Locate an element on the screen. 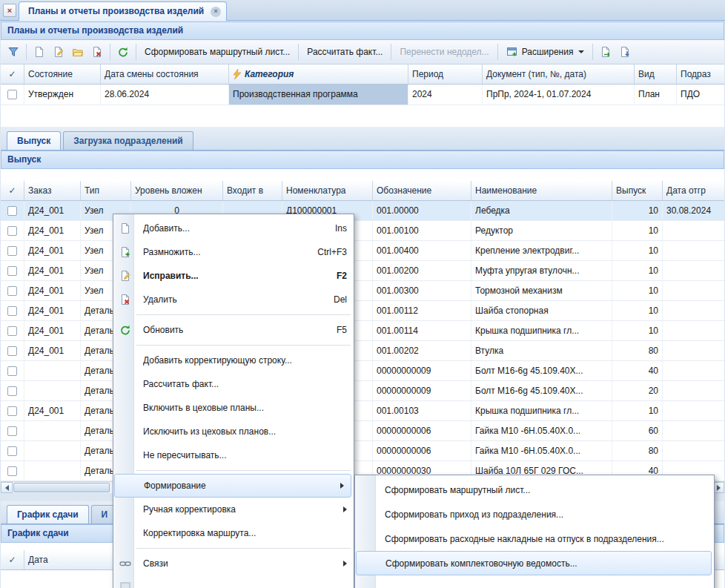  menu-item-exclude-shop-plans: Исключить из цеховых планов... is located at coordinates (234, 432).